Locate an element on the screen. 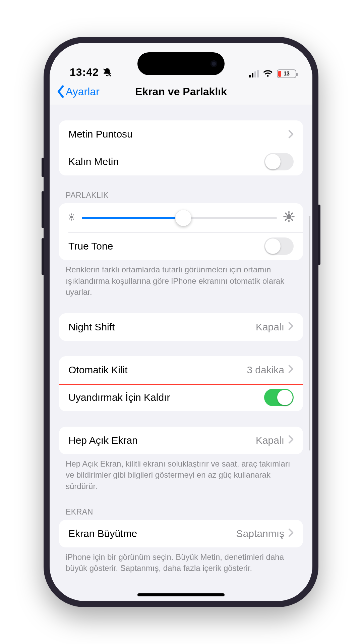 This screenshot has width=362, height=644. volume-down-button is located at coordinates (43, 257).